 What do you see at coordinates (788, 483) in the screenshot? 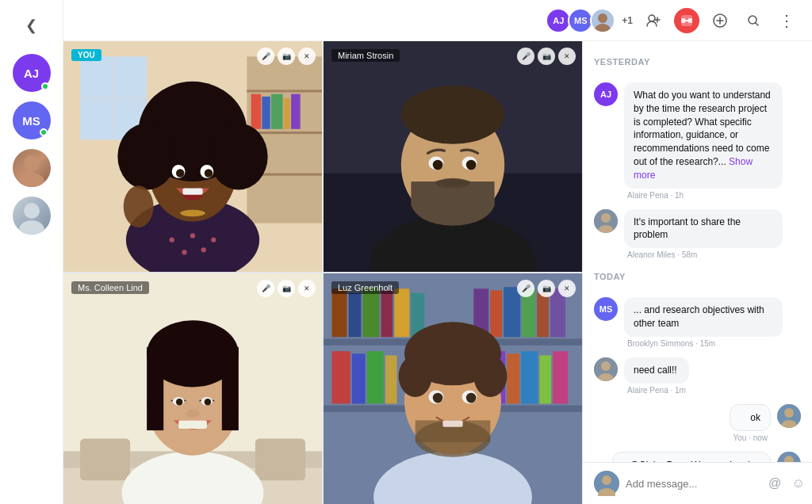
I see `chat-input-icons: @ ☺` at bounding box center [788, 483].